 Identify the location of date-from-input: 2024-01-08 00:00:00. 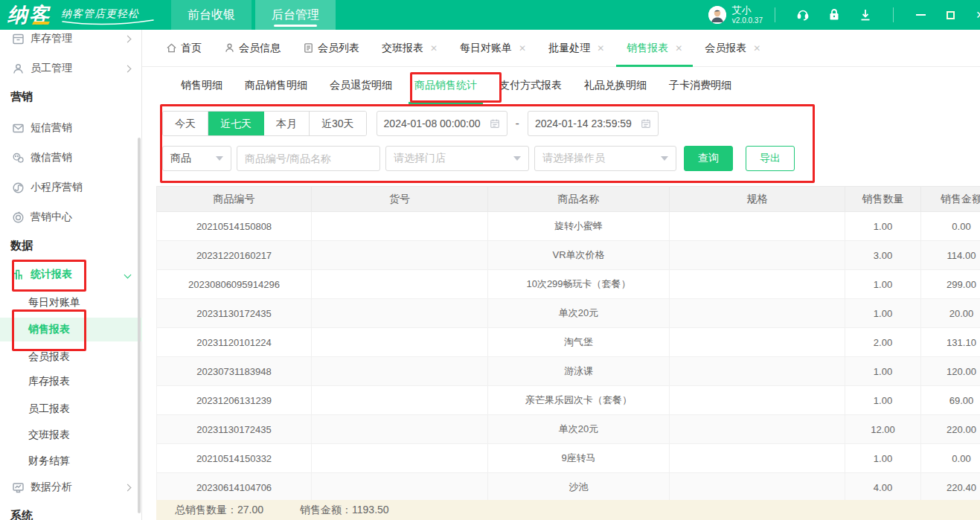
(442, 123).